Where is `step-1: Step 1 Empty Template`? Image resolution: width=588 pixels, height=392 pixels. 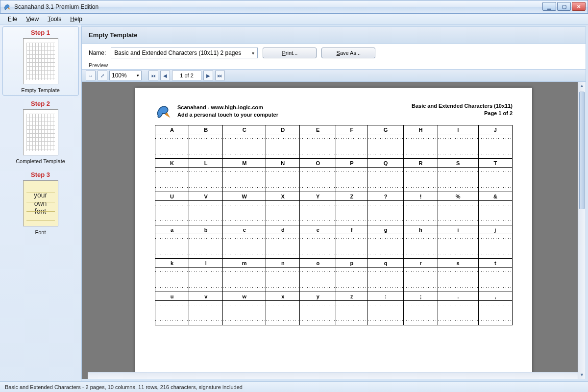 step-1: Step 1 Empty Template is located at coordinates (41, 61).